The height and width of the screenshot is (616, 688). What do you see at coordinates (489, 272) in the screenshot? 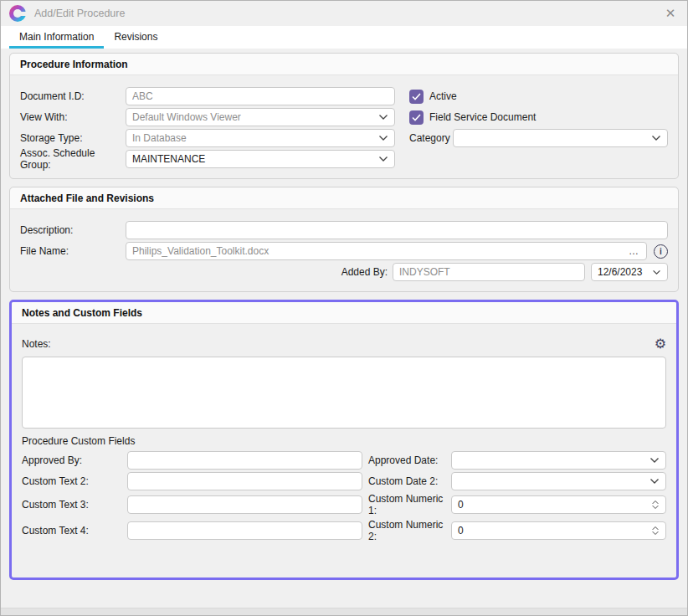
I see `added-by-input` at bounding box center [489, 272].